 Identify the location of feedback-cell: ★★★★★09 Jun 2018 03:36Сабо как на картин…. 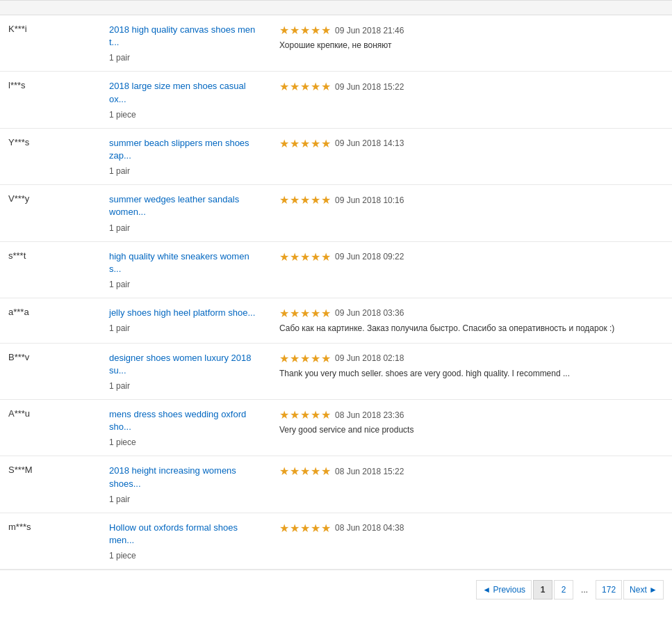
(471, 321).